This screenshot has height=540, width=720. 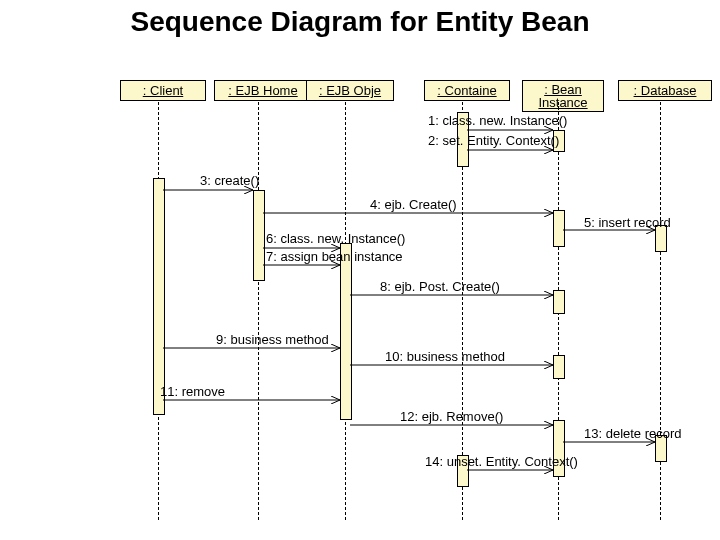 I want to click on participant-client: : Client, so click(x=163, y=90).